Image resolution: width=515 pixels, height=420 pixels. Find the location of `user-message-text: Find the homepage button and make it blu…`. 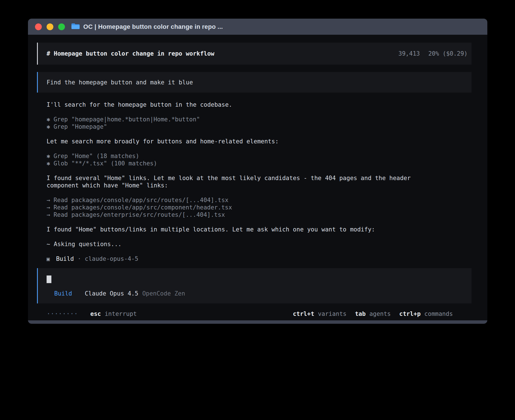

user-message-text: Find the homepage button and make it blu… is located at coordinates (120, 82).